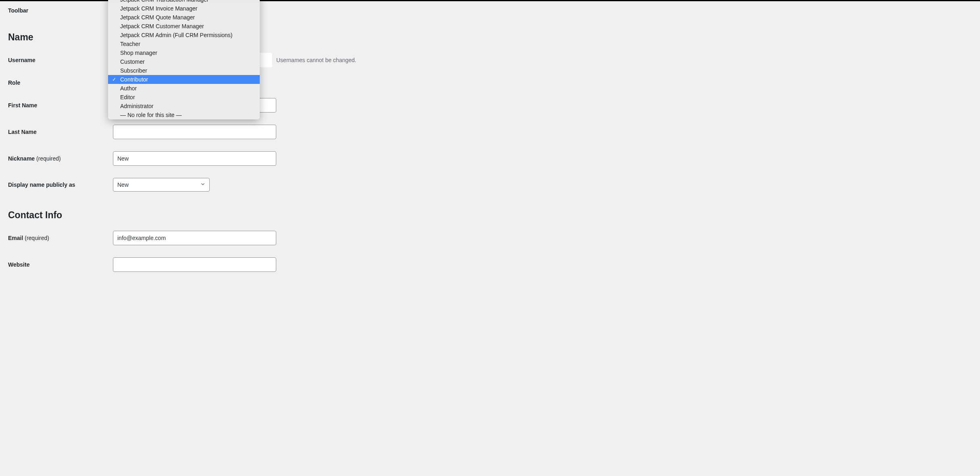 The image size is (980, 476). I want to click on role-option: Customer, so click(184, 62).